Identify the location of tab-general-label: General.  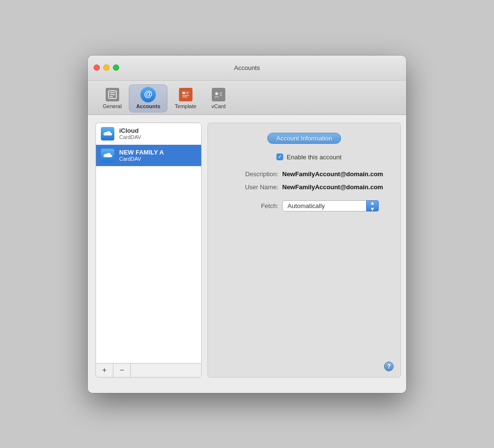
(112, 106).